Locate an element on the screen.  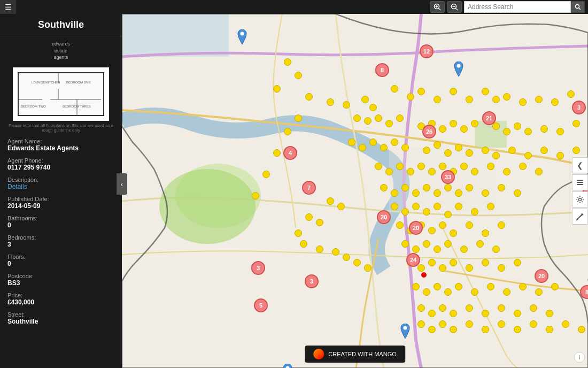
cluster-marker-pink: 7 is located at coordinates (309, 188).